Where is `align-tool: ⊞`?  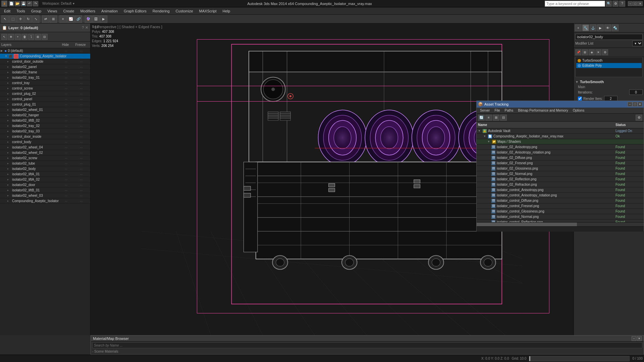 align-tool: ⊞ is located at coordinates (53, 19).